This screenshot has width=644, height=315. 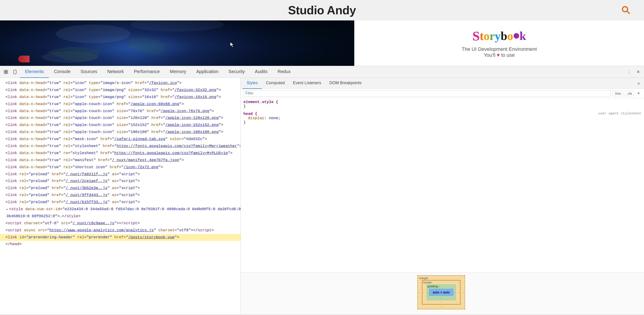 What do you see at coordinates (442, 83) in the screenshot?
I see `styles-tabs: Styles Computed Event Listeners DOM Brea…` at bounding box center [442, 83].